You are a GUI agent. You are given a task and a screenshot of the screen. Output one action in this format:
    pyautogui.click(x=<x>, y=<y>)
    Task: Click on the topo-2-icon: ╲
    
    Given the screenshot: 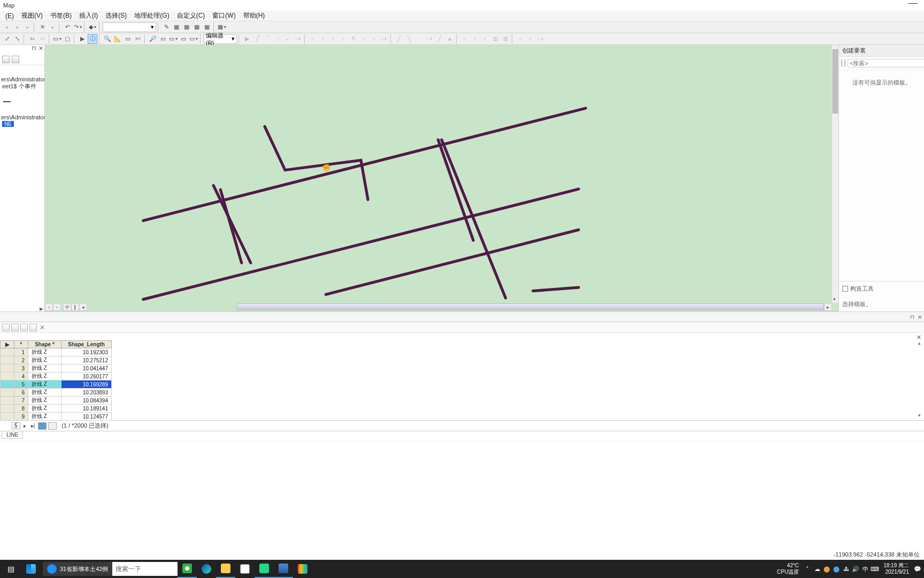 What is the action you would take?
    pyautogui.click(x=409, y=39)
    